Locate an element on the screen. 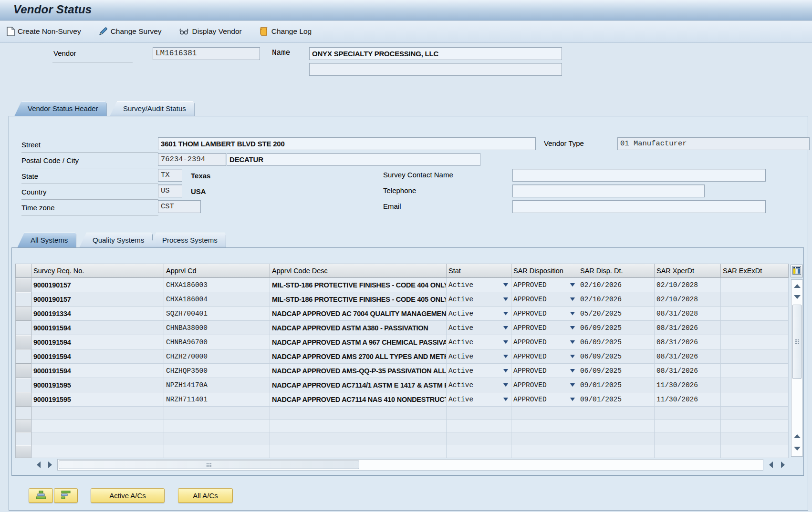  scroll-far-left-button is located at coordinates (771, 465).